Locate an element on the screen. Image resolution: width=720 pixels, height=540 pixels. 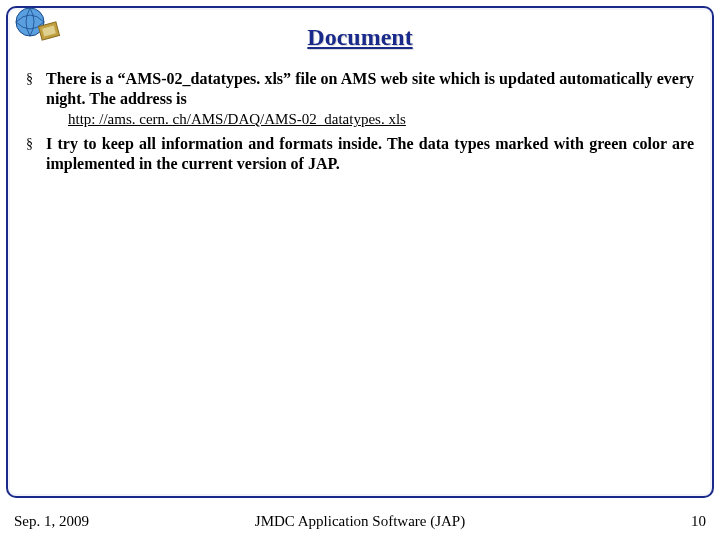
bullet-text: There is a “AMS-02_datatypes. xls” file … is located at coordinates (370, 89).